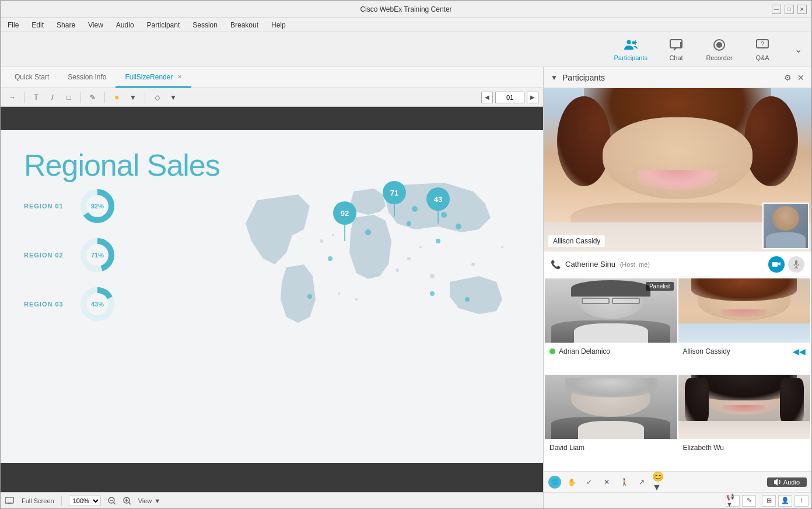  What do you see at coordinates (611, 416) in the screenshot?
I see `participant-cell-david: David Liam` at bounding box center [611, 416].